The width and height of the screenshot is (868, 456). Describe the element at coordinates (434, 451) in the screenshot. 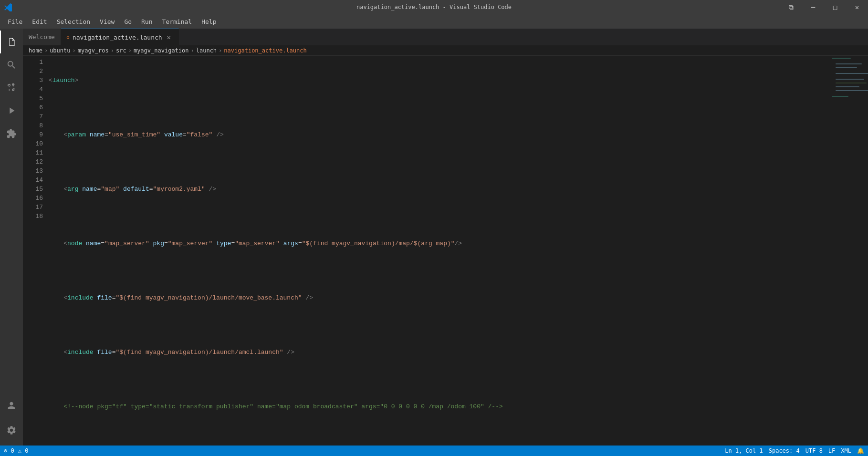

I see `status-bar: ⊗ 0 ⚠ 0 Ln 1, Col 1 Spaces: 4 UTF-8 LF X…` at that location.